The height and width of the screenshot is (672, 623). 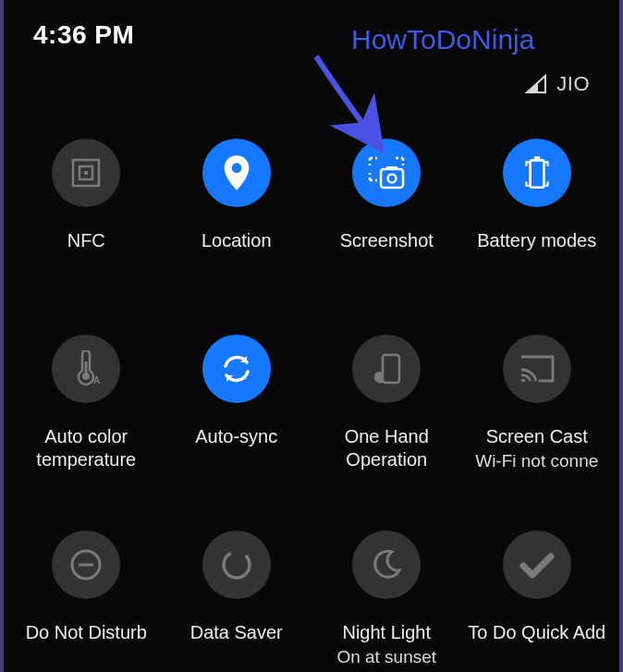 What do you see at coordinates (386, 565) in the screenshot?
I see `moon-icon` at bounding box center [386, 565].